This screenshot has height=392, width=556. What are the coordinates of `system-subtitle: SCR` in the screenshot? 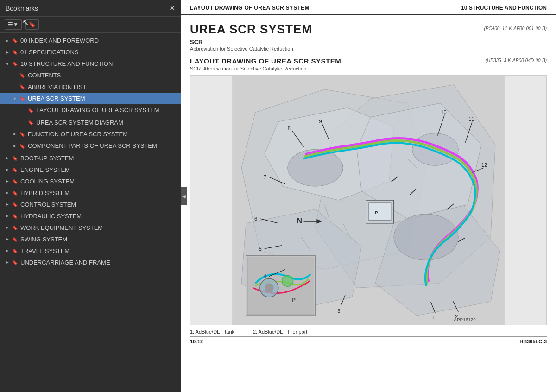 It's located at (368, 42).